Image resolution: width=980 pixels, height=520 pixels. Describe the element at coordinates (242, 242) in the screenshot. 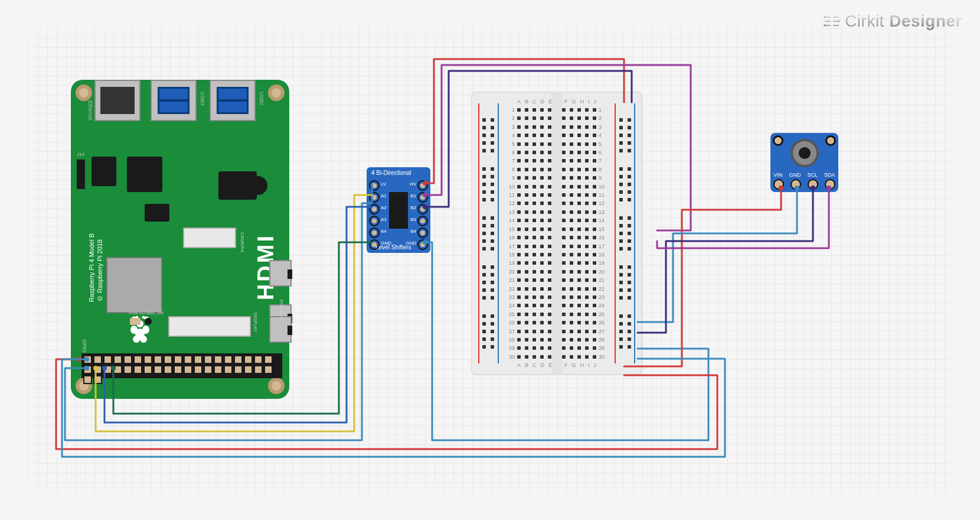

I see `camera-label: CAMERA` at that location.